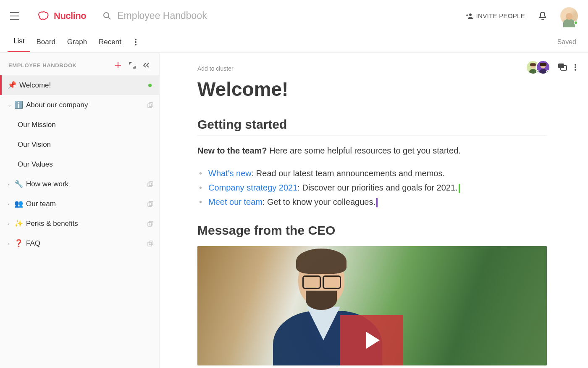  Describe the element at coordinates (538, 67) in the screenshot. I see `collaborator-avatars` at that location.